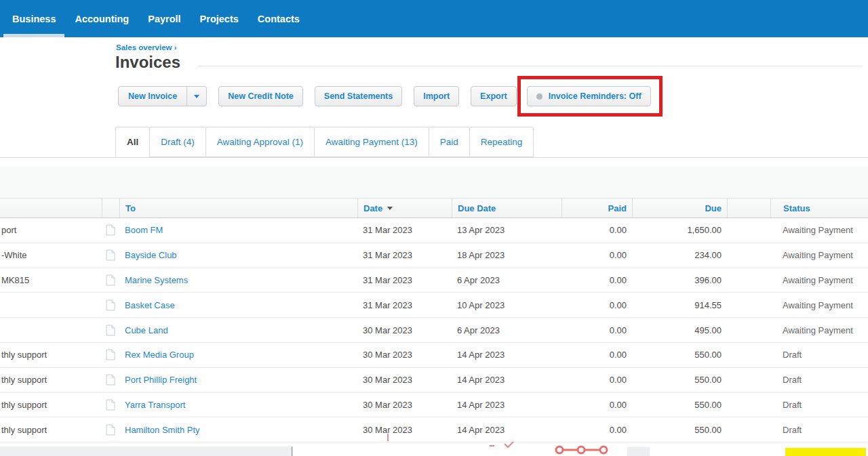 The width and height of the screenshot is (868, 456). What do you see at coordinates (437, 96) in the screenshot?
I see `import-button: Import` at bounding box center [437, 96].